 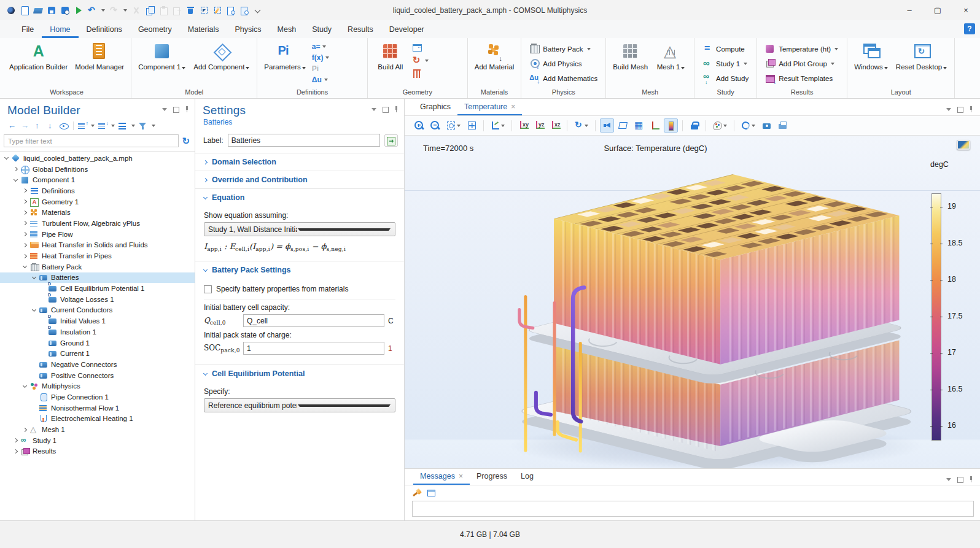 I want to click on nav-back-icon, so click(x=12, y=126).